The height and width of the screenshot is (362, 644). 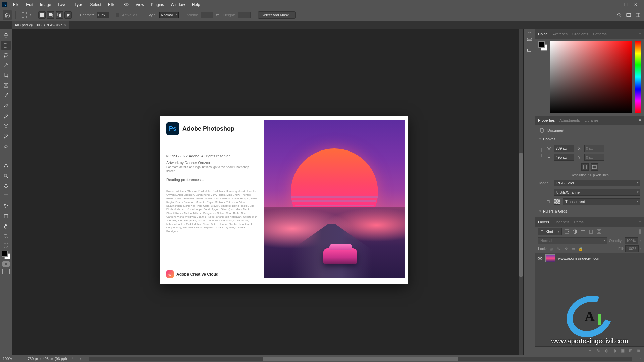 I want to click on filter-adjust-icon, so click(x=575, y=232).